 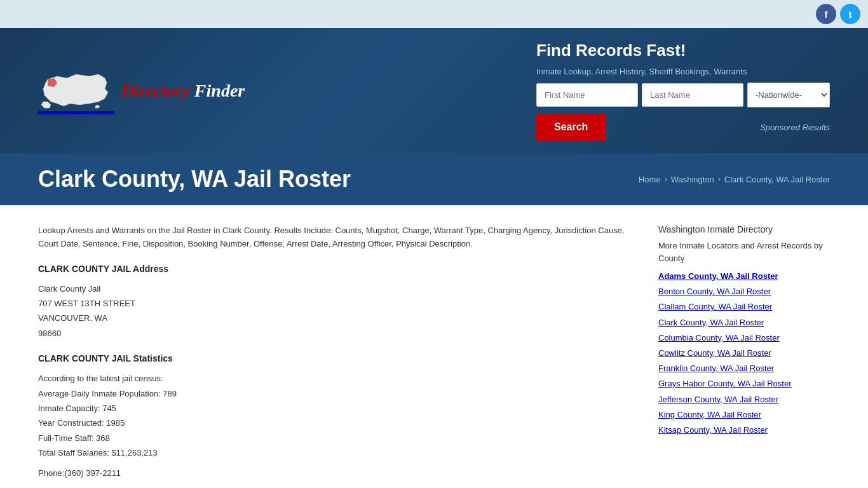 I want to click on address-line-3: VANCOUVER, WA, so click(x=339, y=318).